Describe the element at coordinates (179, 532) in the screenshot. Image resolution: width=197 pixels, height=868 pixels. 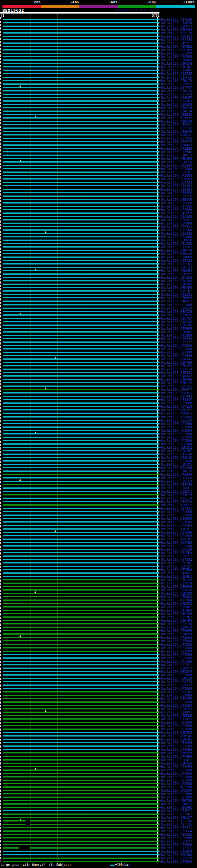
I see `hit-label: UniRef100_Q6FUP6` at that location.